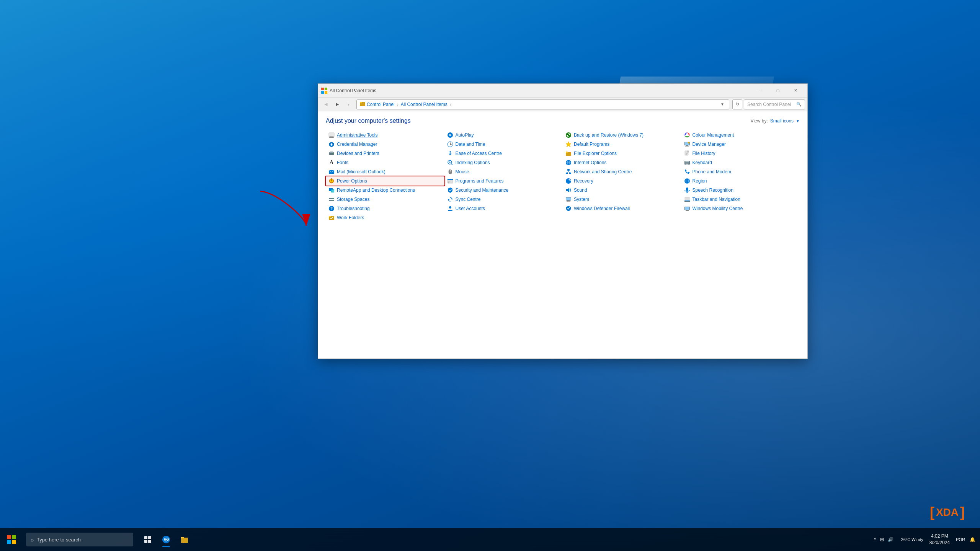 This screenshot has width=980, height=551. Describe the element at coordinates (385, 199) in the screenshot. I see `storage-spaces-item: Storage Spaces` at that location.